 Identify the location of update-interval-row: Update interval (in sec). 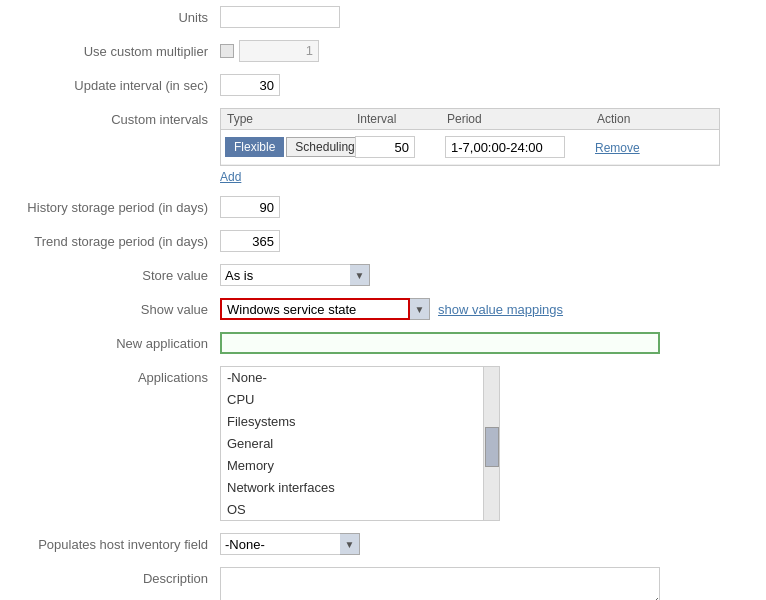
(383, 85).